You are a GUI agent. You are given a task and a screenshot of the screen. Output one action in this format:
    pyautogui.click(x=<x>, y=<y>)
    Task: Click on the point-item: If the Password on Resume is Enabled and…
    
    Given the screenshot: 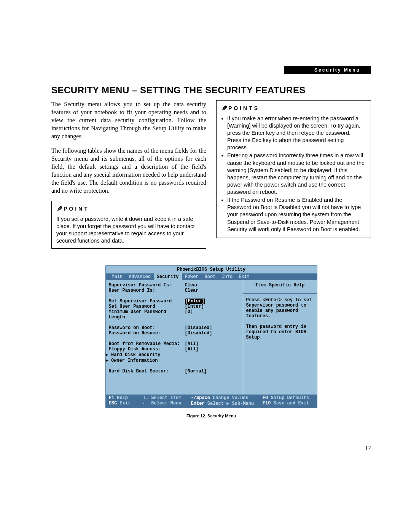 What is the action you would take?
    pyautogui.click(x=297, y=215)
    